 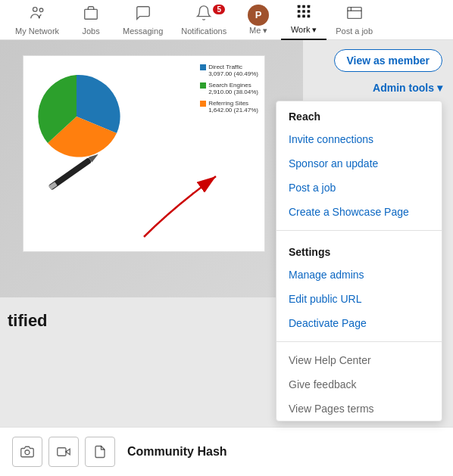 I want to click on dropdown-item-invite-connections: Invite connections, so click(x=359, y=139).